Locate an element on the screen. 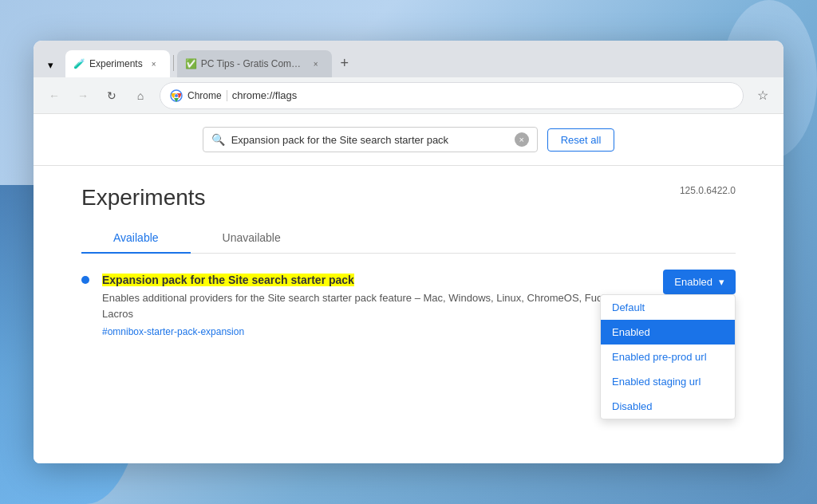 Image resolution: width=817 pixels, height=504 pixels. experiment-body: Expansion pack for the Site search start… is located at coordinates (377, 305).